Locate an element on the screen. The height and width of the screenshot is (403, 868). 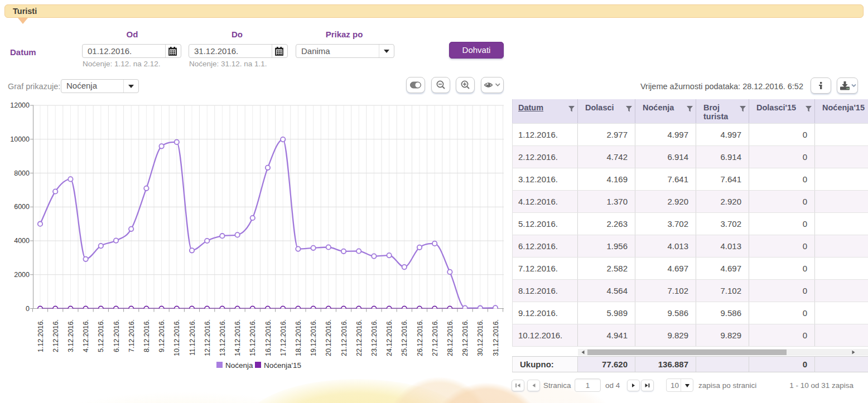
svg-text: 6.12.2016. is located at coordinates (117, 336).